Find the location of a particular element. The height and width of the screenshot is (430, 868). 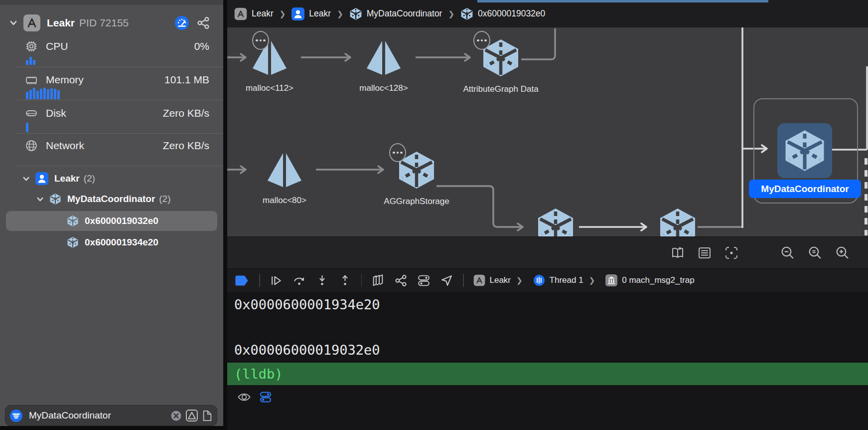

lldb-prompt-row: (lldb) is located at coordinates (548, 374).